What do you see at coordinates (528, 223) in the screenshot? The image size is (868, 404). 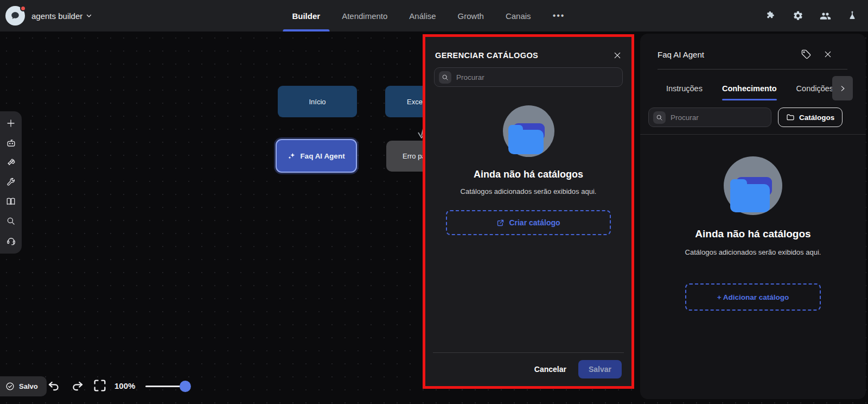 I see `create-catalog-button: Criar catálogo` at bounding box center [528, 223].